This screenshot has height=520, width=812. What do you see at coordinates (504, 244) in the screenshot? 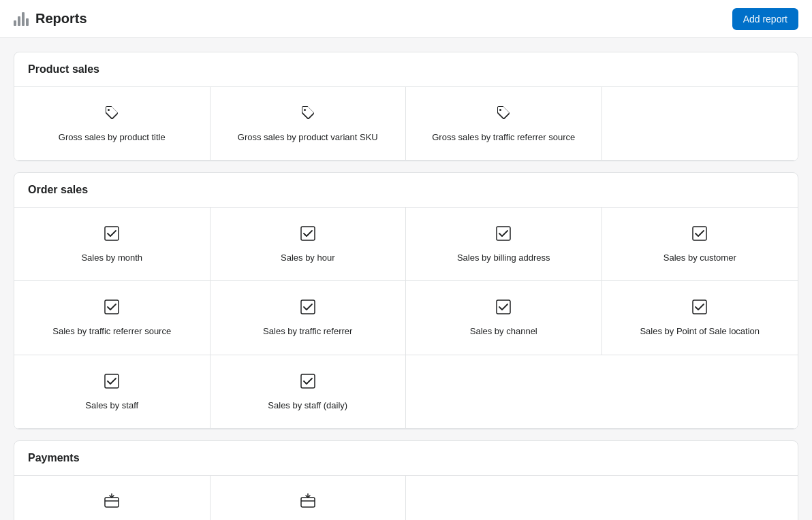
I see `report-item-sales-billing: Sales by billing address` at bounding box center [504, 244].